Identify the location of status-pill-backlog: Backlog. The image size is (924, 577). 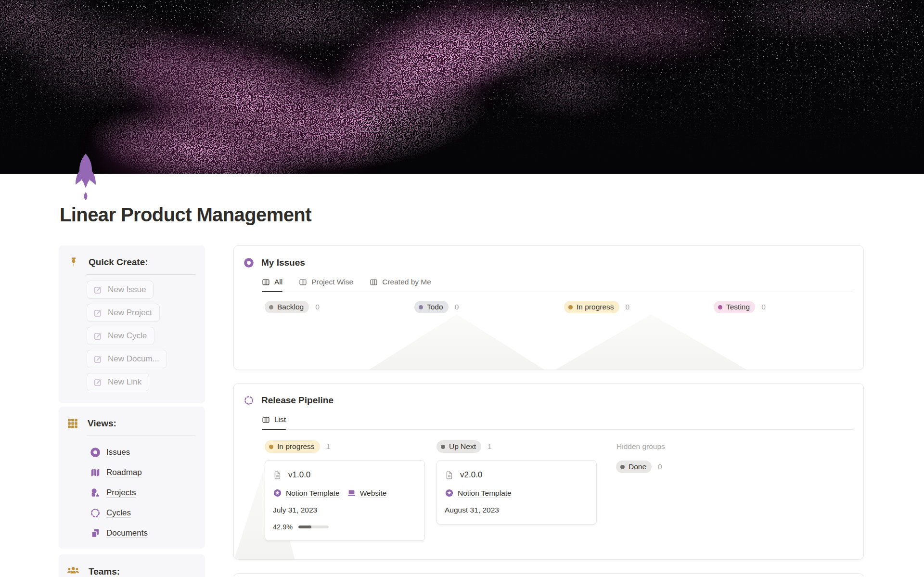
(287, 307).